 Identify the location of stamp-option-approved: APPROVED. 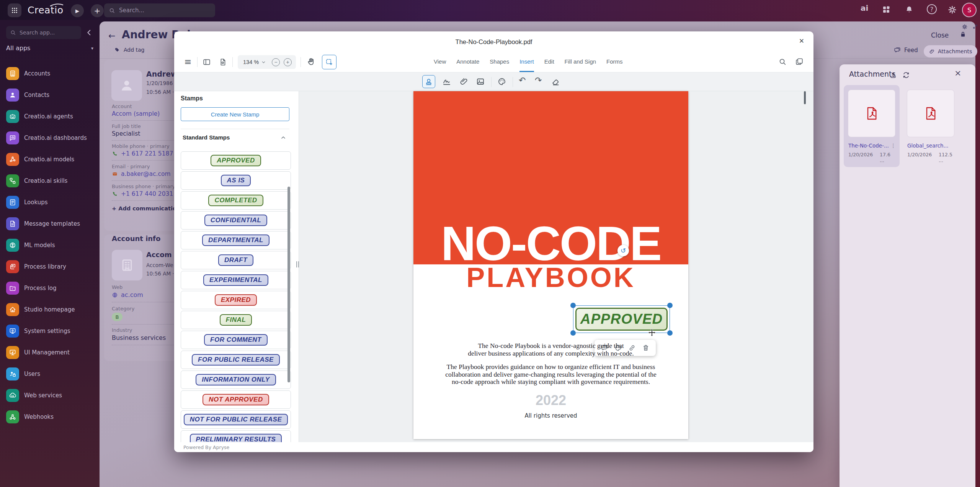
(236, 161).